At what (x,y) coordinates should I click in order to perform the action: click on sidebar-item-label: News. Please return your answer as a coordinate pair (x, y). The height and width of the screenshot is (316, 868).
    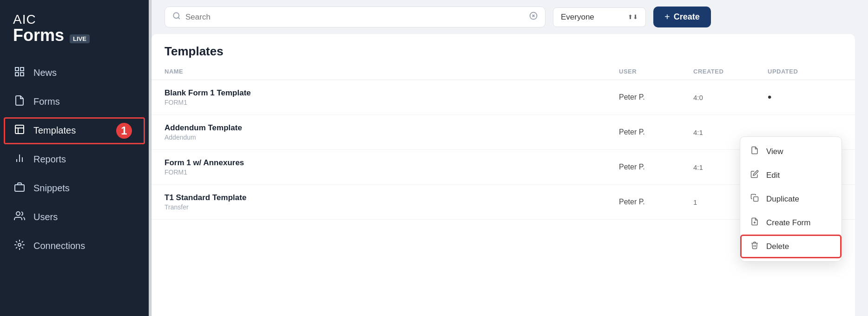
    Looking at the image, I should click on (45, 73).